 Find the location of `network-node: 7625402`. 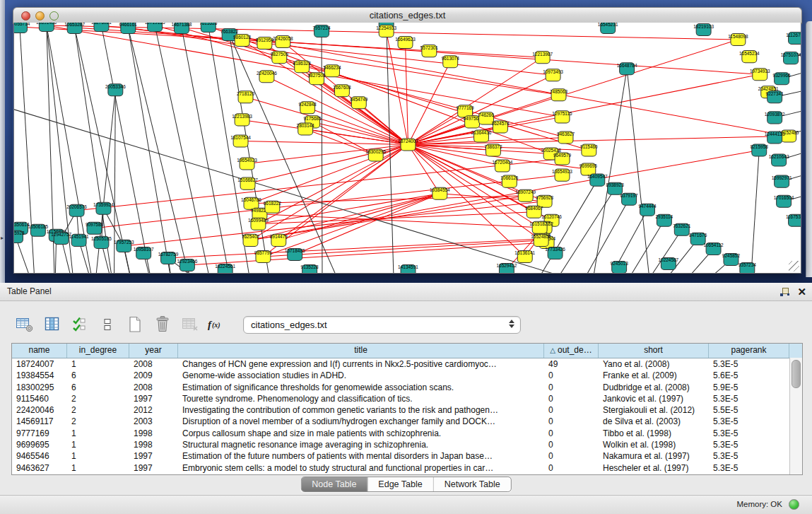

network-node: 7625402 is located at coordinates (251, 240).